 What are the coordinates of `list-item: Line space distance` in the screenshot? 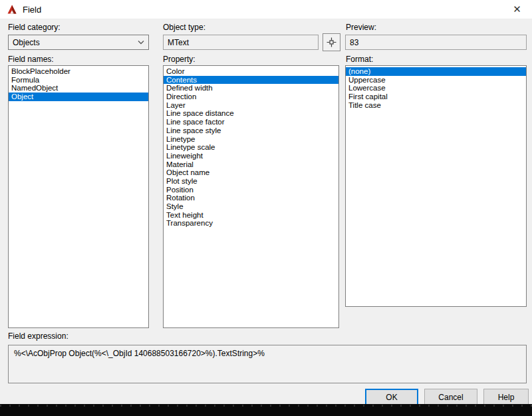 It's located at (251, 113).